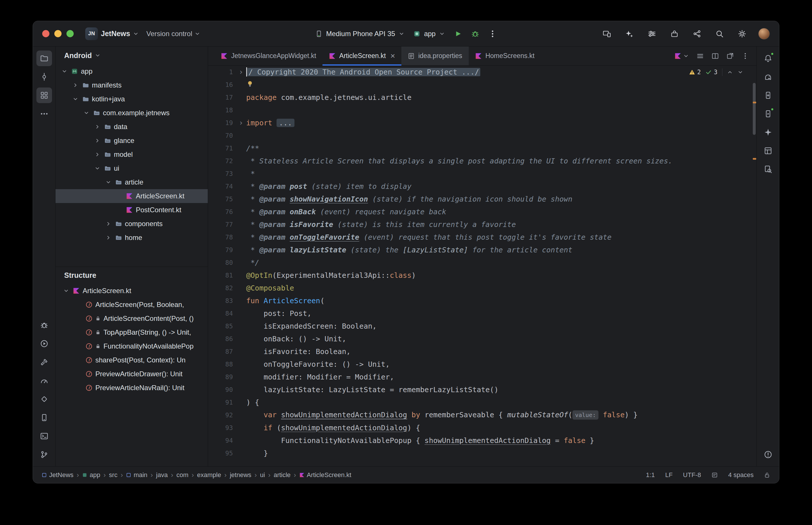 This screenshot has height=525, width=812. Describe the element at coordinates (132, 85) in the screenshot. I see `project-tree-item-manifests: manifests` at that location.